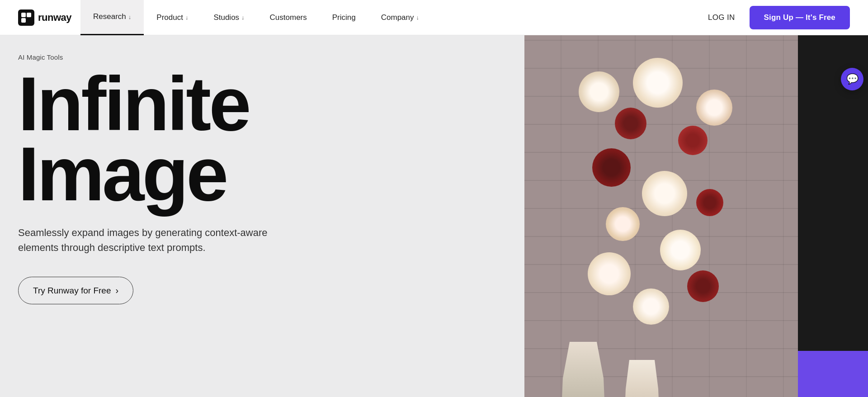 This screenshot has height=397, width=868. What do you see at coordinates (117, 290) in the screenshot?
I see `cta-arrow-icon: ›` at bounding box center [117, 290].